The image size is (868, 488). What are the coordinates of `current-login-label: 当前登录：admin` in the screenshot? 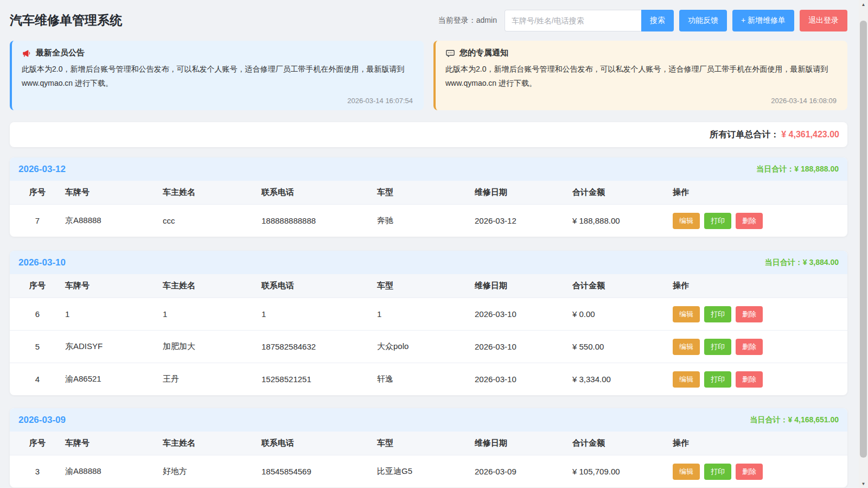 It's located at (468, 21).